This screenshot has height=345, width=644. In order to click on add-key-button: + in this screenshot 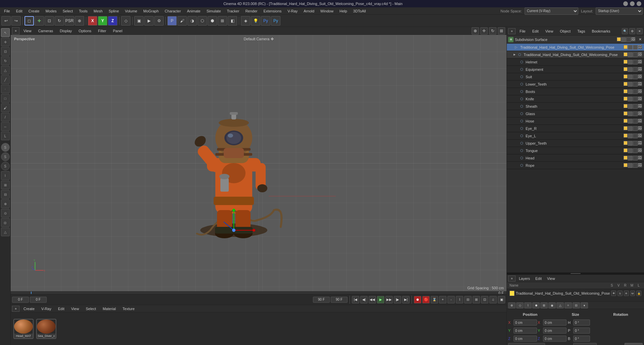, I will do `click(443, 300)`.